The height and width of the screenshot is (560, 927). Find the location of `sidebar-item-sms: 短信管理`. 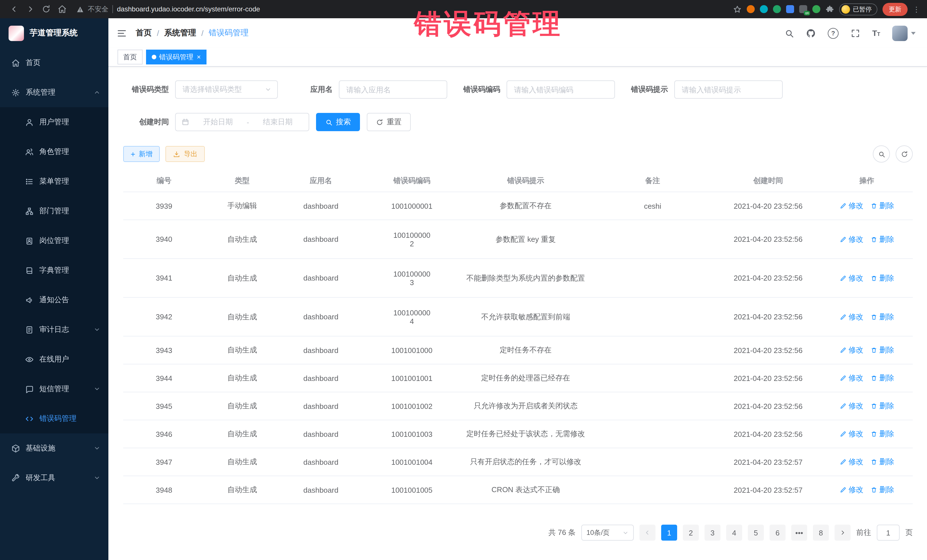

sidebar-item-sms: 短信管理 is located at coordinates (54, 389).